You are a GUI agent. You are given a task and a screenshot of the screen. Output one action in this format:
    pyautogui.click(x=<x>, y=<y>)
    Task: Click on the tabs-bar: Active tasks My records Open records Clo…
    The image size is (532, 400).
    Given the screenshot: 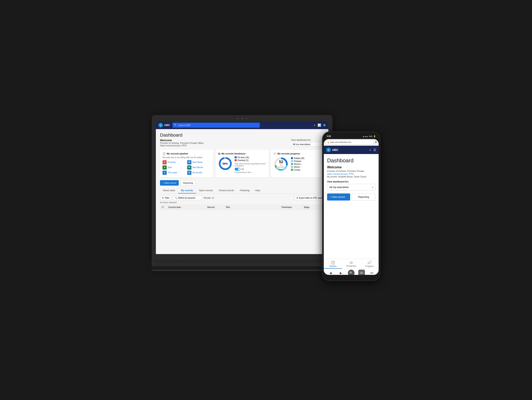 What is the action you would take?
    pyautogui.click(x=242, y=191)
    